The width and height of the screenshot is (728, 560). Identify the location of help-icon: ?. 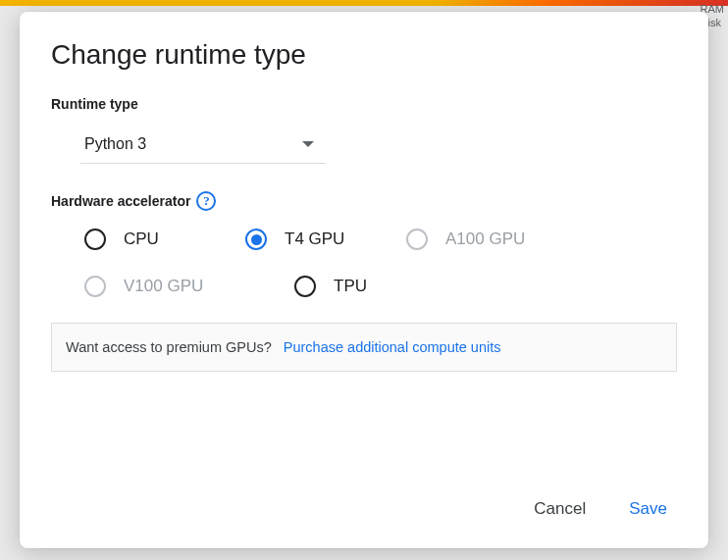
(206, 201).